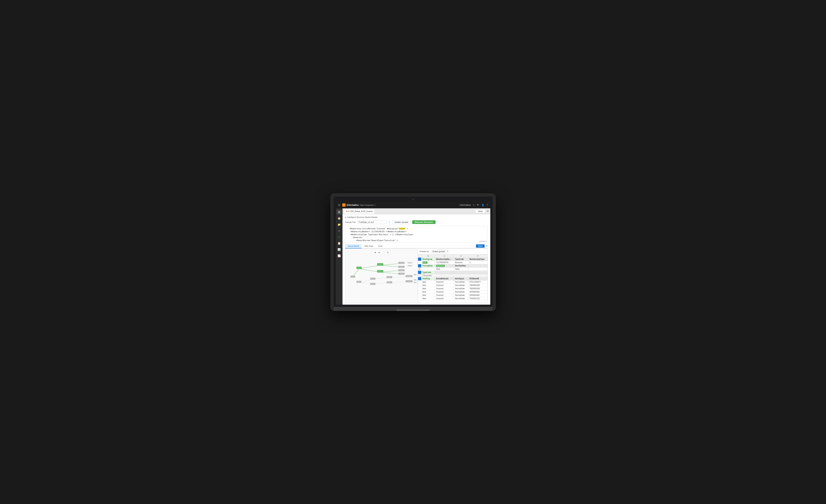 The width and height of the screenshot is (826, 504). Describe the element at coordinates (453, 272) in the screenshot. I see `table-row: TypeCode` at that location.